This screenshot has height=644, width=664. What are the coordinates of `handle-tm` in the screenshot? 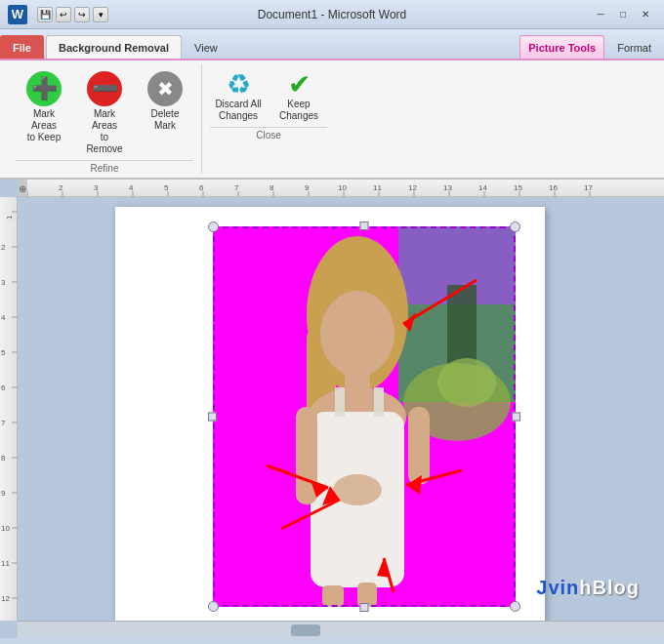 It's located at (365, 226).